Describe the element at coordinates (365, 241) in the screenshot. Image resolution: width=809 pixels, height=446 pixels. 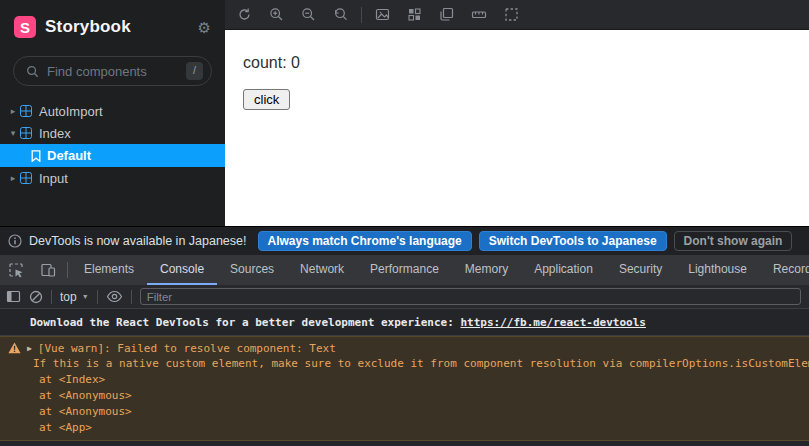
I see `match-language-button: Always match Chrome's language` at that location.